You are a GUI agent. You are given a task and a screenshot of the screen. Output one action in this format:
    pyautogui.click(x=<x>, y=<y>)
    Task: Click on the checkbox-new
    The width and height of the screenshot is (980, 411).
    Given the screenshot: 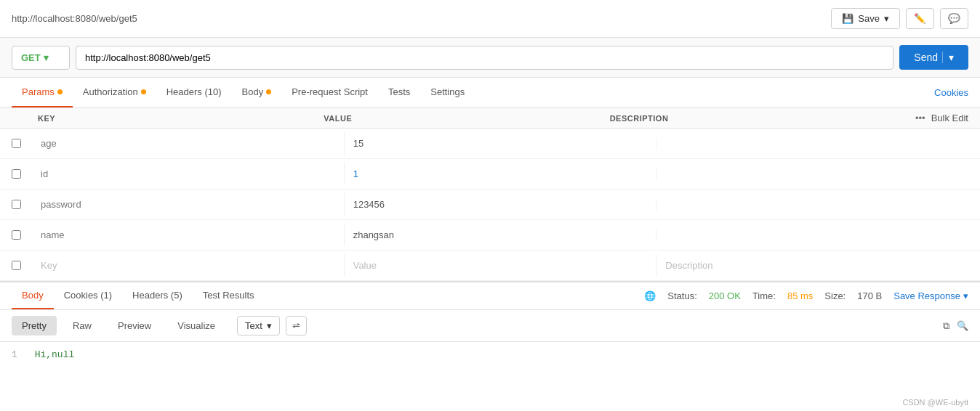 What is the action you would take?
    pyautogui.click(x=16, y=266)
    